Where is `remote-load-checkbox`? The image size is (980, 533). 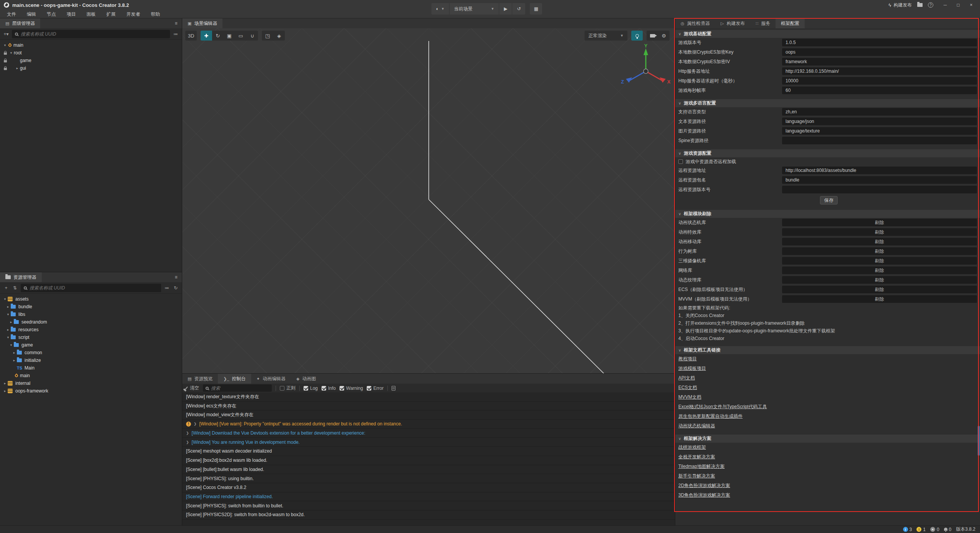
remote-load-checkbox is located at coordinates (681, 162).